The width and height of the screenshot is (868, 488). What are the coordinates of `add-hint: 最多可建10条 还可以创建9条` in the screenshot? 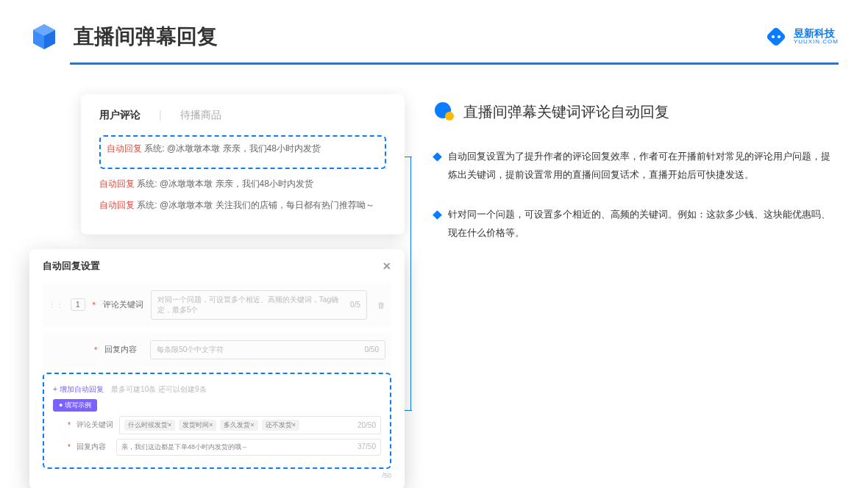 It's located at (159, 390).